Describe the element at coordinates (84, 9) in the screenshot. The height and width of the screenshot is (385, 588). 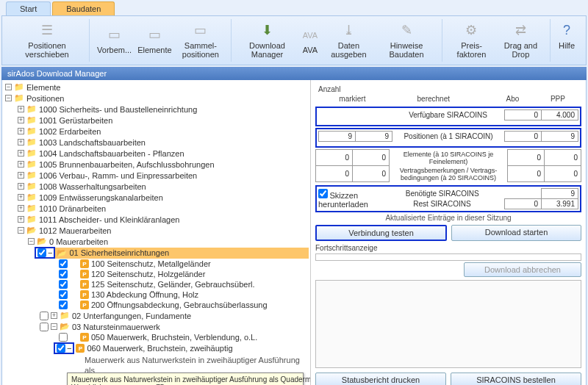
I see `tab-baudaten: Baudaten` at that location.